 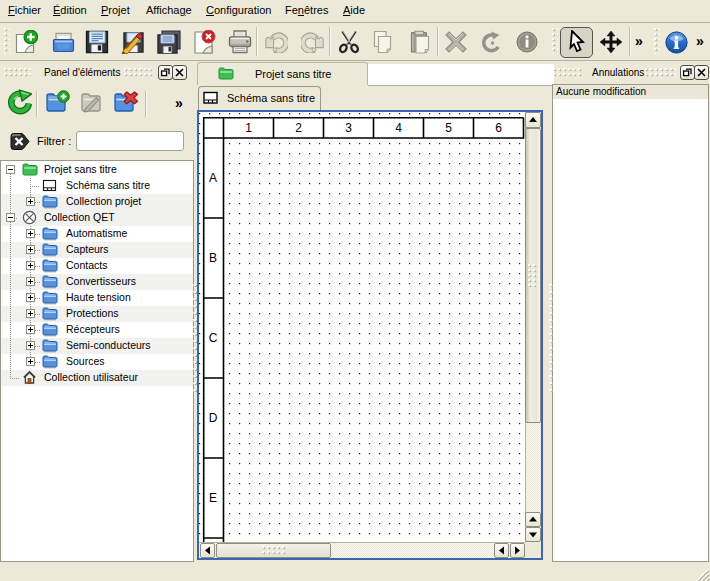 What do you see at coordinates (448, 128) in the screenshot?
I see `svg-text: 5` at bounding box center [448, 128].